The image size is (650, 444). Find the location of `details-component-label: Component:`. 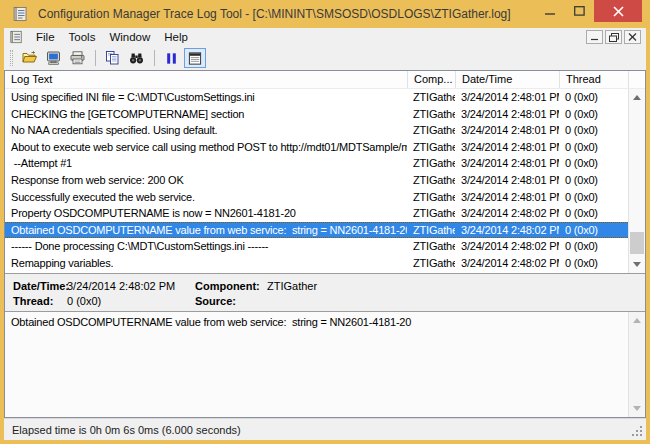

details-component-label: Component: is located at coordinates (231, 286).